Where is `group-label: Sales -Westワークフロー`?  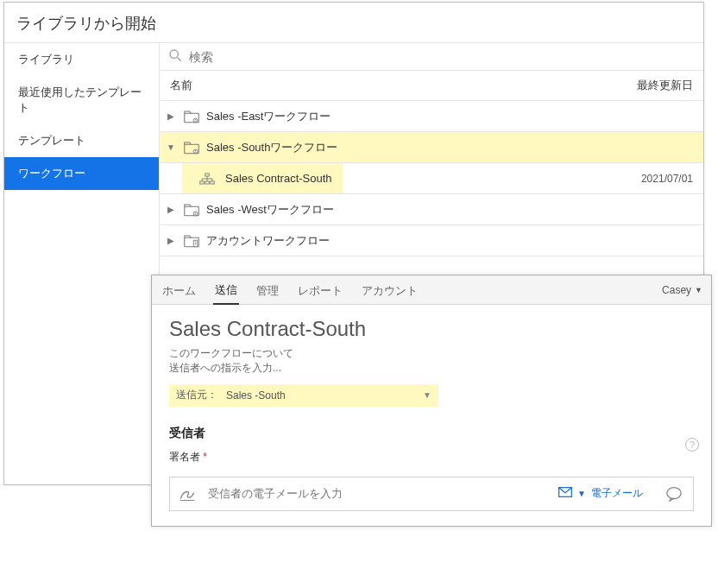
group-label: Sales -Westワークフロー is located at coordinates (450, 210).